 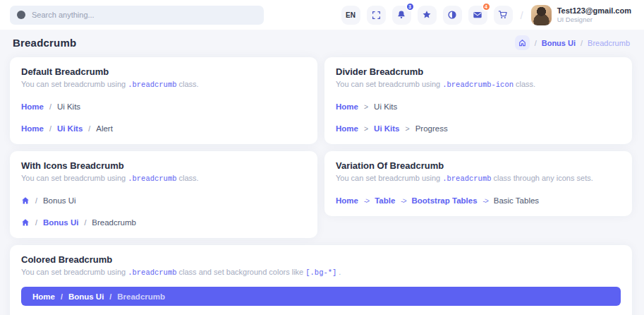 What do you see at coordinates (104, 129) in the screenshot?
I see `crumb-current: Alert` at bounding box center [104, 129].